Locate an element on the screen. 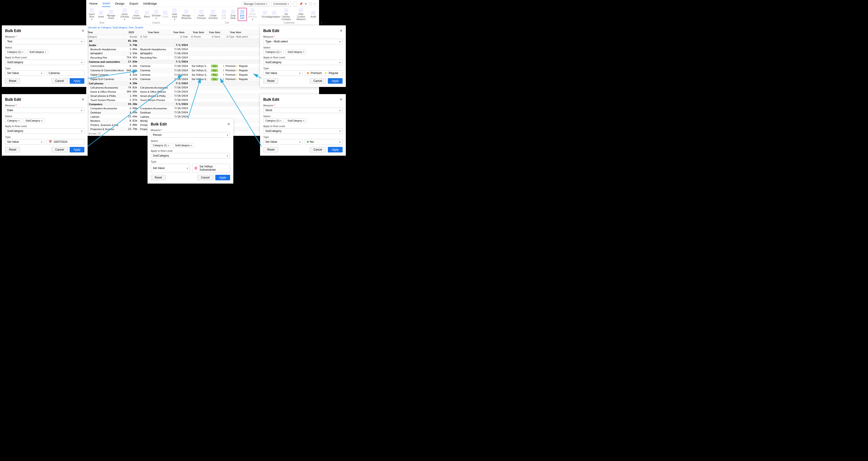 The height and width of the screenshot is (461, 868). set-version-compare-button: Set Version Compare is located at coordinates (286, 14).